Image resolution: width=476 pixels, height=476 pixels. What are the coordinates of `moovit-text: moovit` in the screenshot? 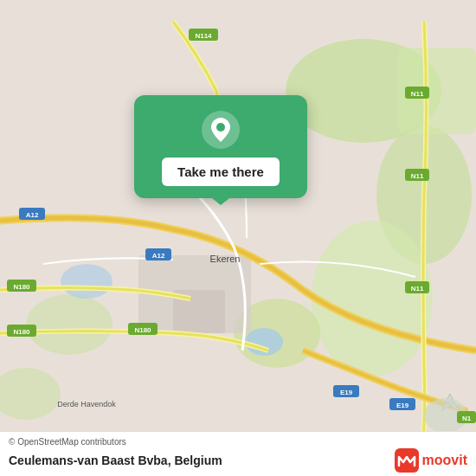 It's located at (445, 460).